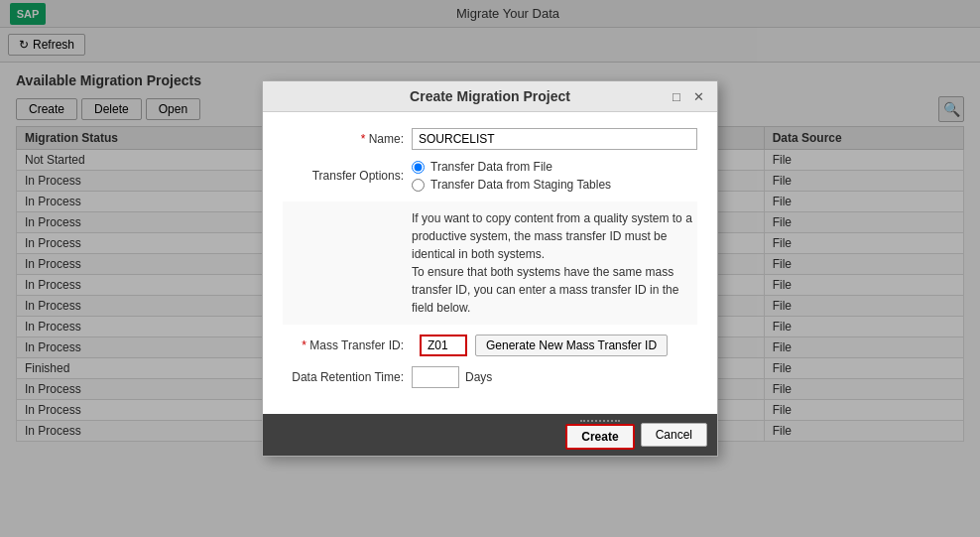 This screenshot has width=980, height=537. I want to click on modal-title-bar: Create Migration Project □ ✕, so click(490, 97).